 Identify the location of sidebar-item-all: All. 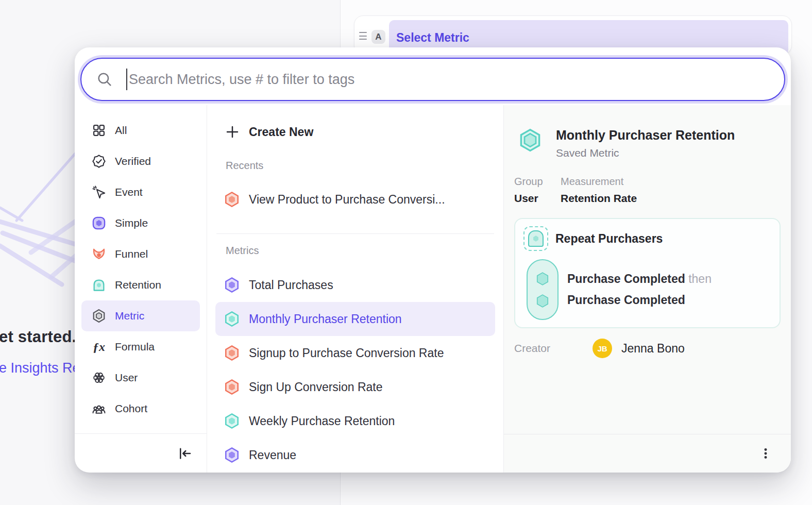
(141, 130).